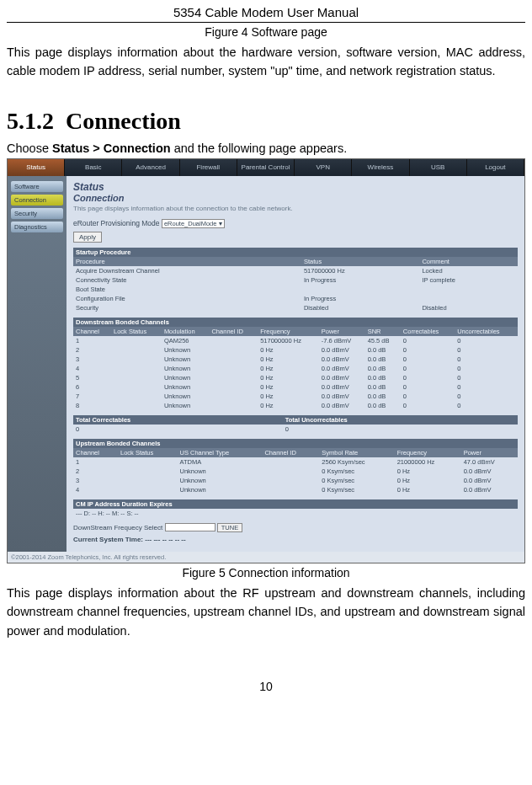 This screenshot has height=785, width=532. Describe the element at coordinates (468, 261) in the screenshot. I see `col-header: Comment` at that location.